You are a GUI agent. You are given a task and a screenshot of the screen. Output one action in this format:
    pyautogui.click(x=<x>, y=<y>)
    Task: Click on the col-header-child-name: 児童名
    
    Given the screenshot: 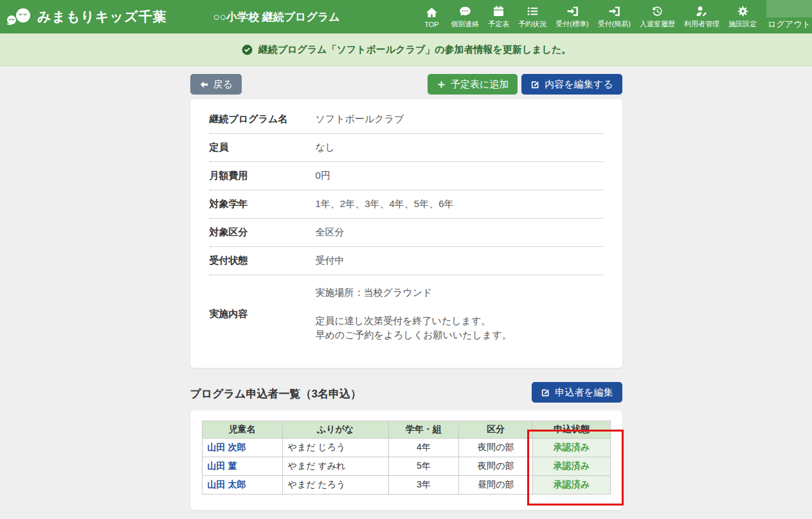 What is the action you would take?
    pyautogui.click(x=242, y=430)
    